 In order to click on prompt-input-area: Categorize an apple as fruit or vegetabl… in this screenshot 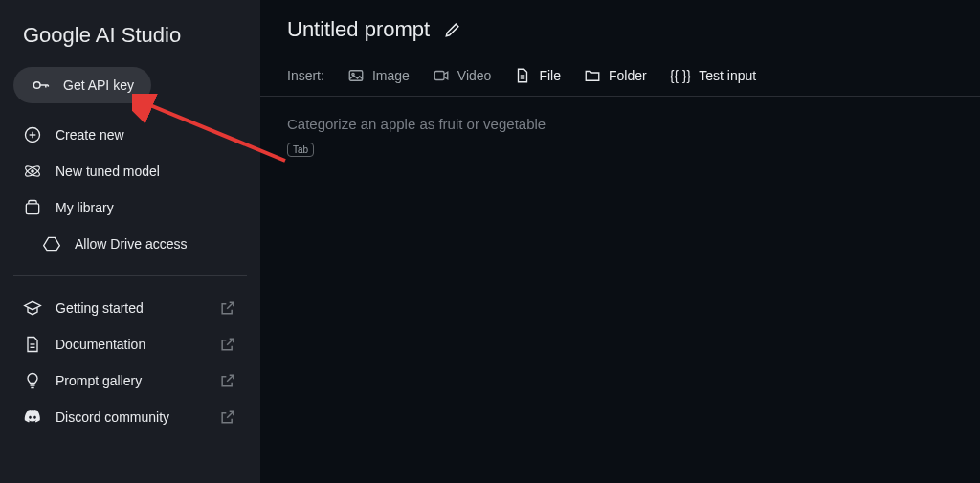, I will do `click(620, 136)`.